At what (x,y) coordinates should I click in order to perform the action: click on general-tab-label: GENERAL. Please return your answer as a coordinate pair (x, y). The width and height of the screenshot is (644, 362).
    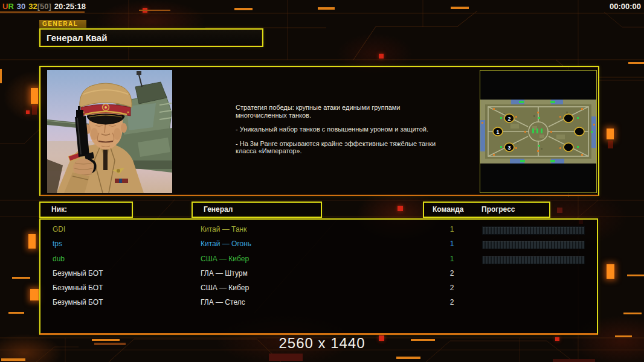
    Looking at the image, I should click on (63, 24).